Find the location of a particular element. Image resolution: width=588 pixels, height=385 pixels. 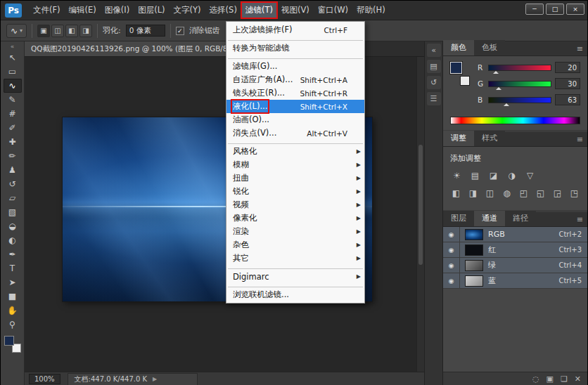

new-selection-mode: ▣ is located at coordinates (44, 31).